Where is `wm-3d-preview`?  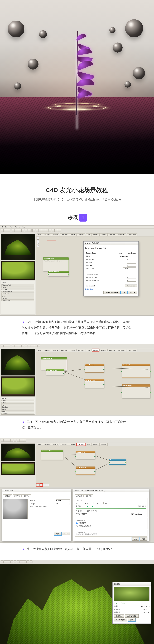
wm-3d-preview is located at coordinates (18, 247).